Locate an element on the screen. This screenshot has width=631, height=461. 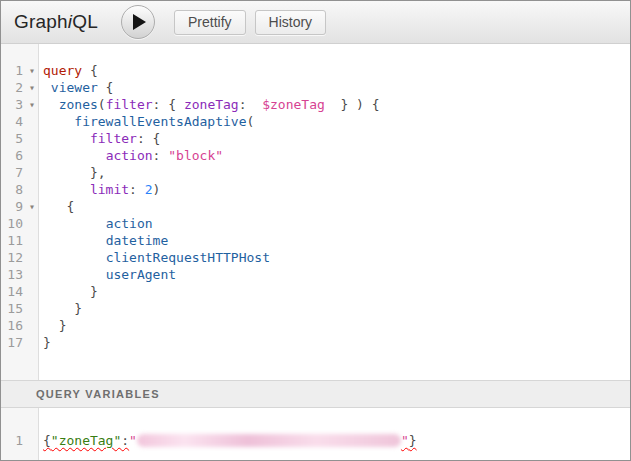
code-text: action: "block" is located at coordinates (131, 156).